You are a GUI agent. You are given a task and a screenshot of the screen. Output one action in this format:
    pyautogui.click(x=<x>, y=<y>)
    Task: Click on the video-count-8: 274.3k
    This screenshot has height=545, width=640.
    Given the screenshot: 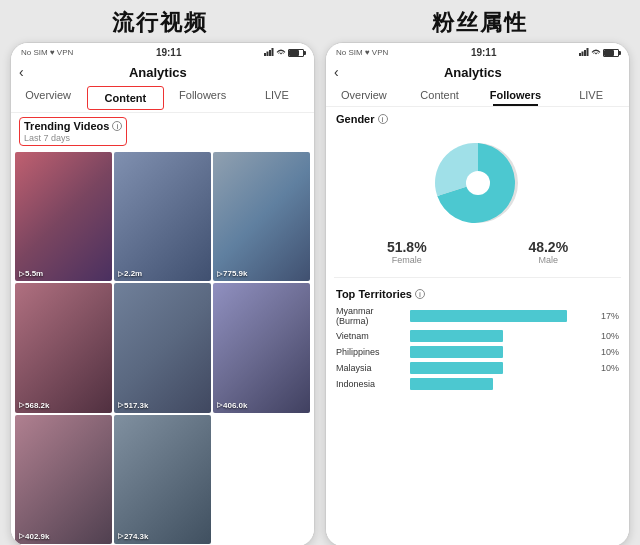 What is the action you would take?
    pyautogui.click(x=136, y=536)
    